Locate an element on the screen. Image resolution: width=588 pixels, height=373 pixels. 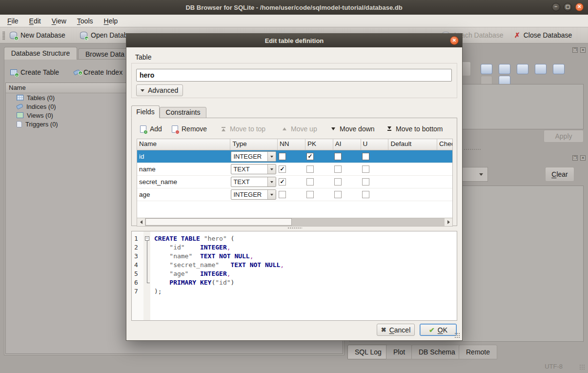
column-header-type: Type is located at coordinates (254, 145).